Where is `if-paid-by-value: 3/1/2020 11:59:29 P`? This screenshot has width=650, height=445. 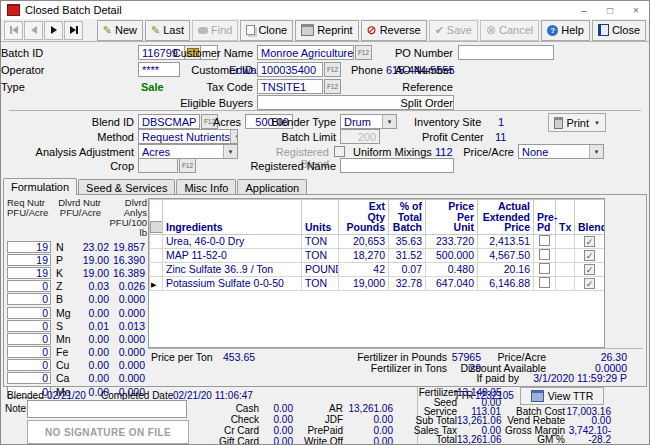 if-paid-by-value: 3/1/2020 11:59:29 P is located at coordinates (574, 378).